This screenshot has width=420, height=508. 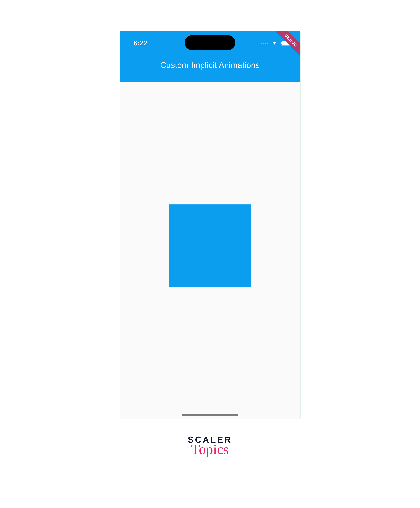 What do you see at coordinates (265, 43) in the screenshot?
I see `cellular-signal-icon` at bounding box center [265, 43].